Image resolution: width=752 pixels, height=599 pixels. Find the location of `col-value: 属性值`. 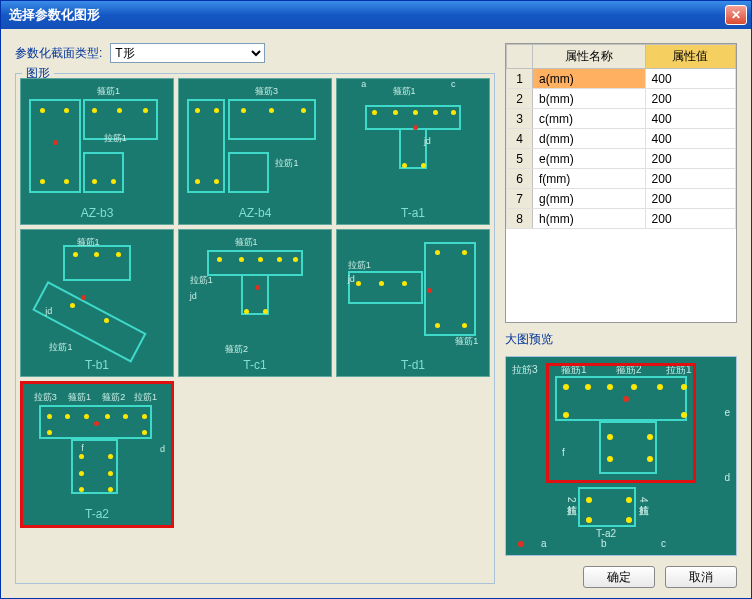

col-value: 属性值 is located at coordinates (690, 57).